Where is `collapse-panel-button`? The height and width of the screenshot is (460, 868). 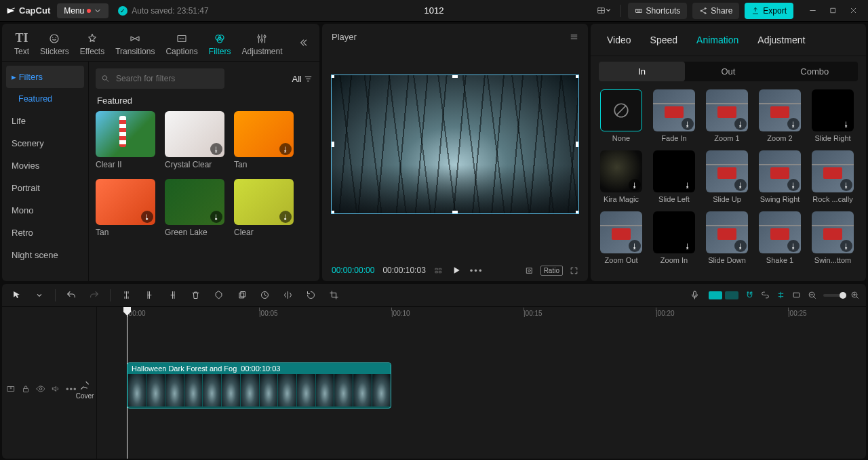
collapse-panel-button is located at coordinates (303, 44).